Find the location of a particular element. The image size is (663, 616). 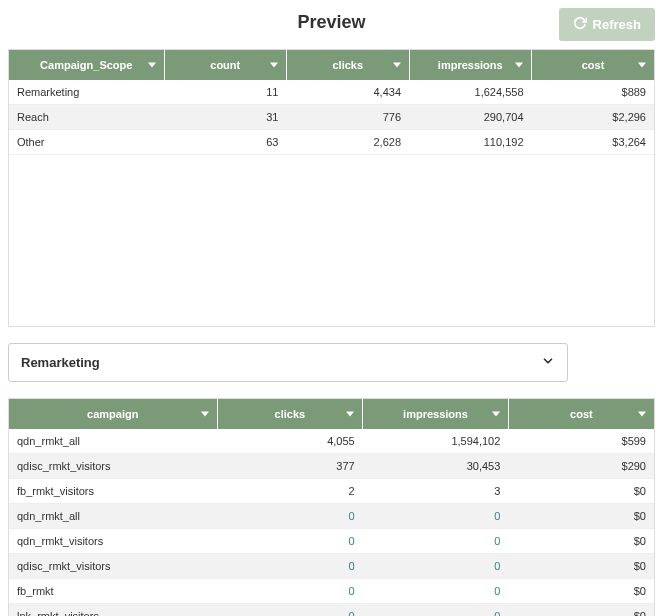

col-campaign: campaign is located at coordinates (113, 414).